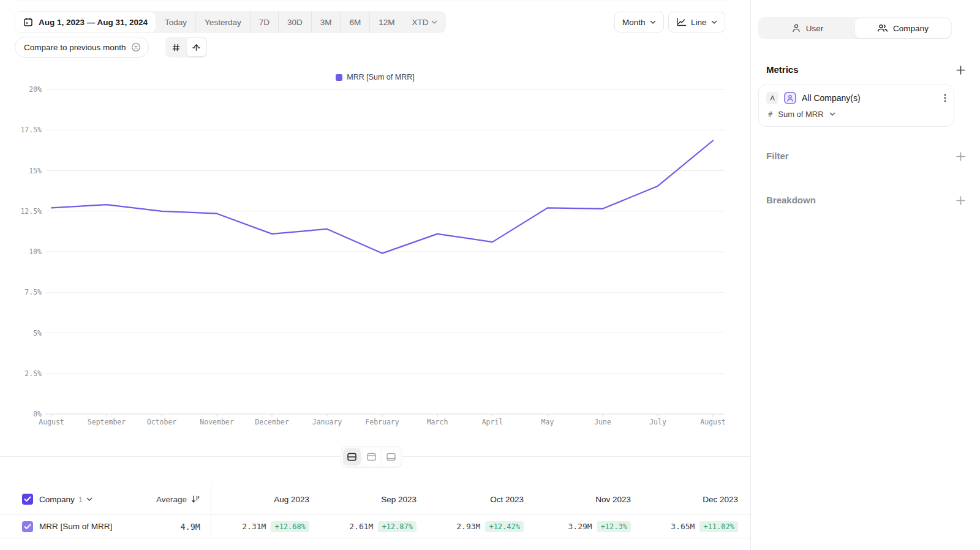 The height and width of the screenshot is (550, 980). What do you see at coordinates (82, 47) in the screenshot?
I see `compare-chip: Compare to previous month` at bounding box center [82, 47].